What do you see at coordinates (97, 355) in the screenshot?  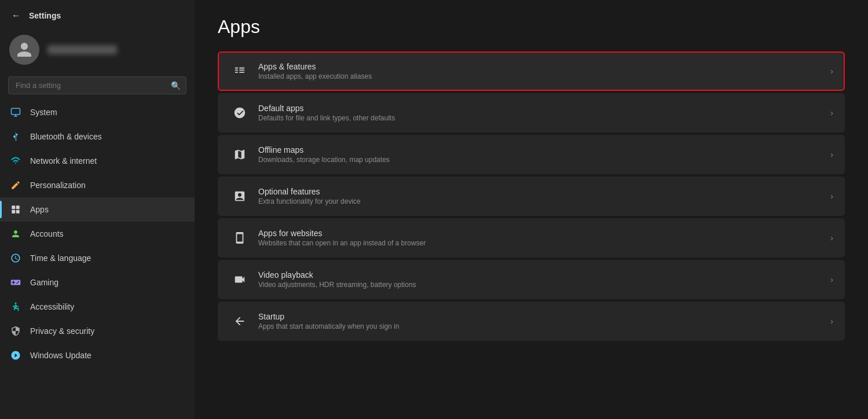 I see `sidebar-item-windows-update: Windows Update` at bounding box center [97, 355].